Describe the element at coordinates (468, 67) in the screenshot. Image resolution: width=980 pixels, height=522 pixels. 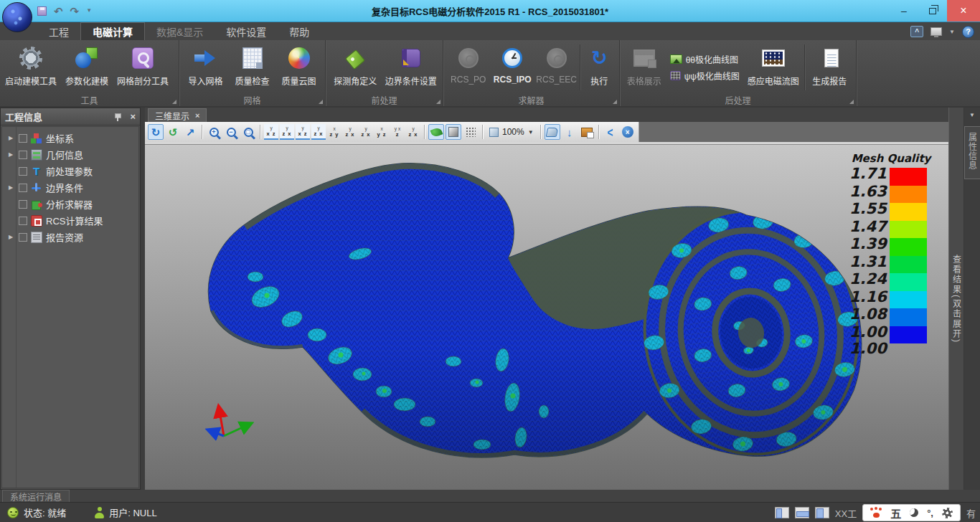
I see `rcs-po-button: RCS_PO` at that location.